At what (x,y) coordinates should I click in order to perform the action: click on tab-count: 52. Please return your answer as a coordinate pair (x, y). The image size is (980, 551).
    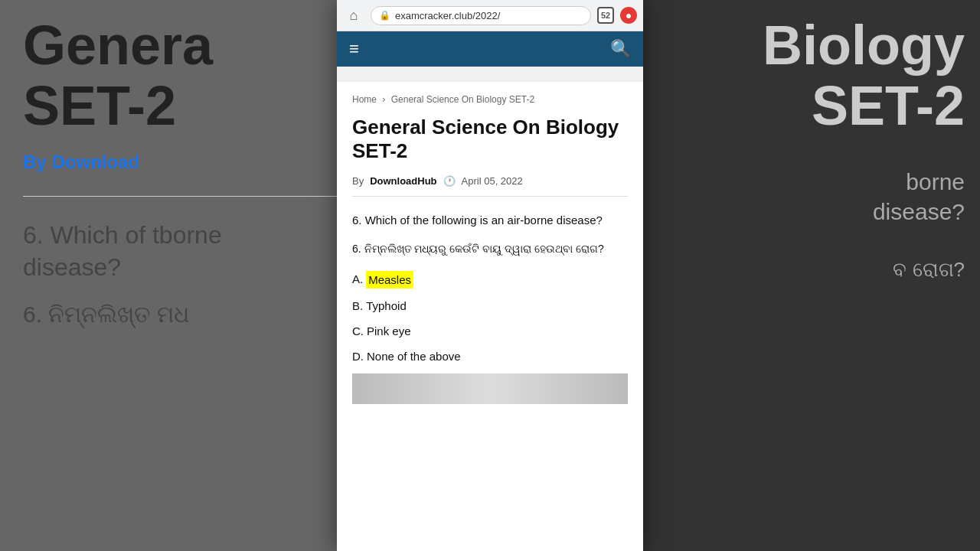
    Looking at the image, I should click on (606, 15).